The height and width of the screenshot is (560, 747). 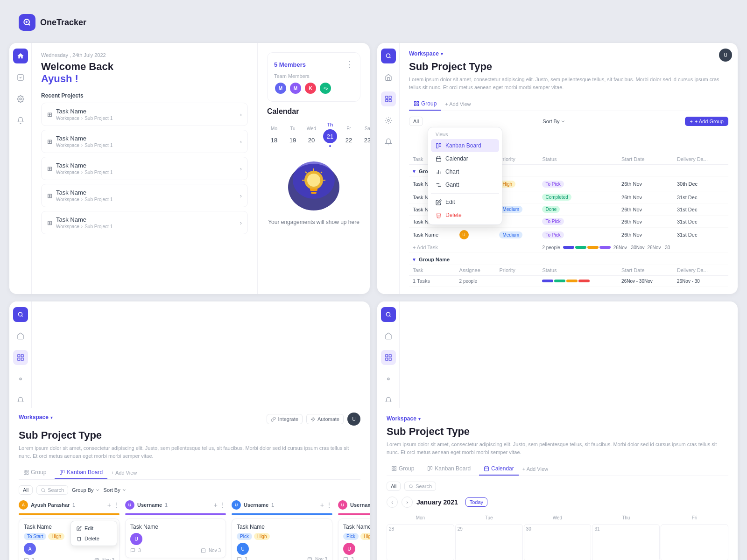 I want to click on context-menu-edit: Edit, so click(x=465, y=202).